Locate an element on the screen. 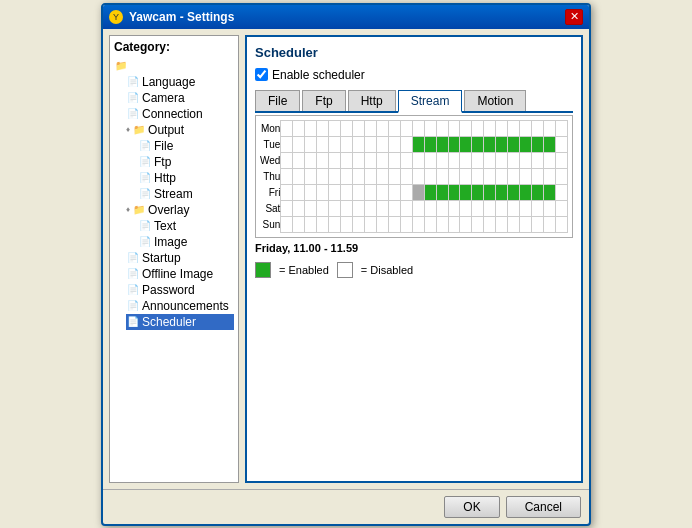 Image resolution: width=692 pixels, height=528 pixels. sidebar-item-scheduler: 📄 Scheduler is located at coordinates (180, 322).